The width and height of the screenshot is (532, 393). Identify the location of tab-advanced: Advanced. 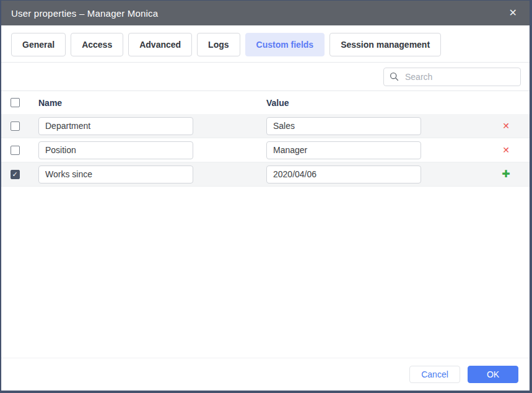
(160, 45).